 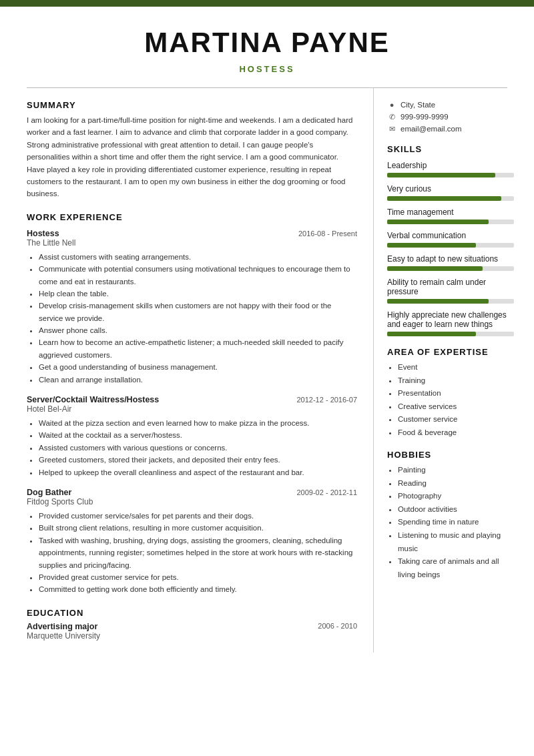 What do you see at coordinates (453, 149) in the screenshot?
I see `skills-title: SKILLS` at bounding box center [453, 149].